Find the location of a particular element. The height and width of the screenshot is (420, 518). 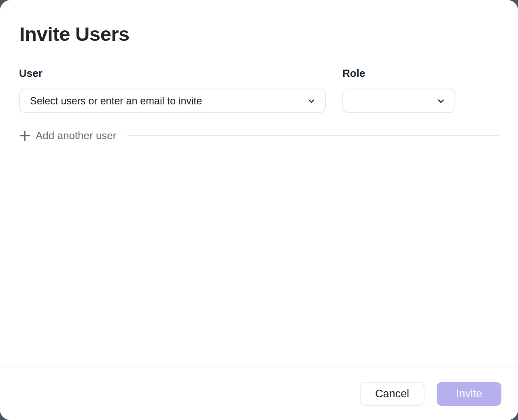

user-select: Select users or enter an email to invite is located at coordinates (172, 101).